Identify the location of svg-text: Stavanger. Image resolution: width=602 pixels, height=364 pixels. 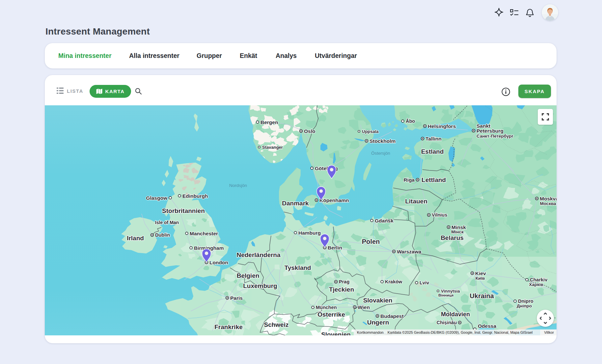
(273, 147).